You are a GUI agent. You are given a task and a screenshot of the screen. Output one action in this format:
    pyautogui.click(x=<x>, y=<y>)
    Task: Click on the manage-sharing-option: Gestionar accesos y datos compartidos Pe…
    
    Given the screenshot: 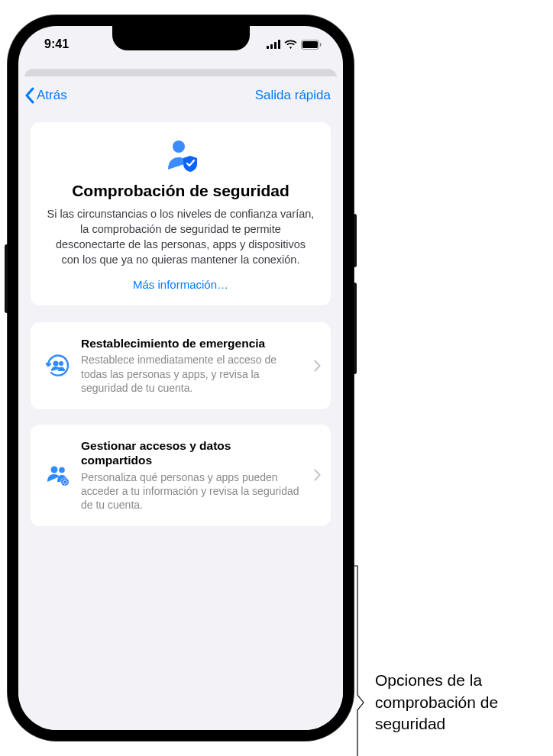 What is the action you would take?
    pyautogui.click(x=180, y=475)
    